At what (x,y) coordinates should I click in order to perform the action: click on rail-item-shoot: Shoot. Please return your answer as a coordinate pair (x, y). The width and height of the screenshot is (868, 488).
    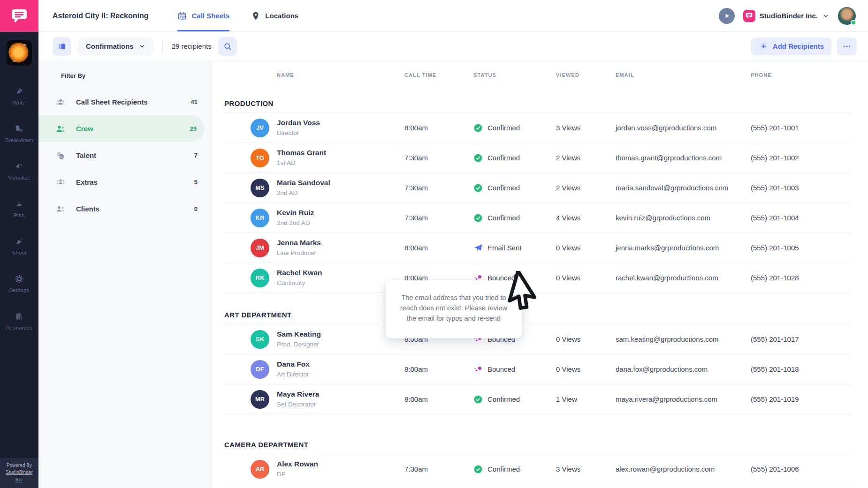
    Looking at the image, I should click on (19, 246).